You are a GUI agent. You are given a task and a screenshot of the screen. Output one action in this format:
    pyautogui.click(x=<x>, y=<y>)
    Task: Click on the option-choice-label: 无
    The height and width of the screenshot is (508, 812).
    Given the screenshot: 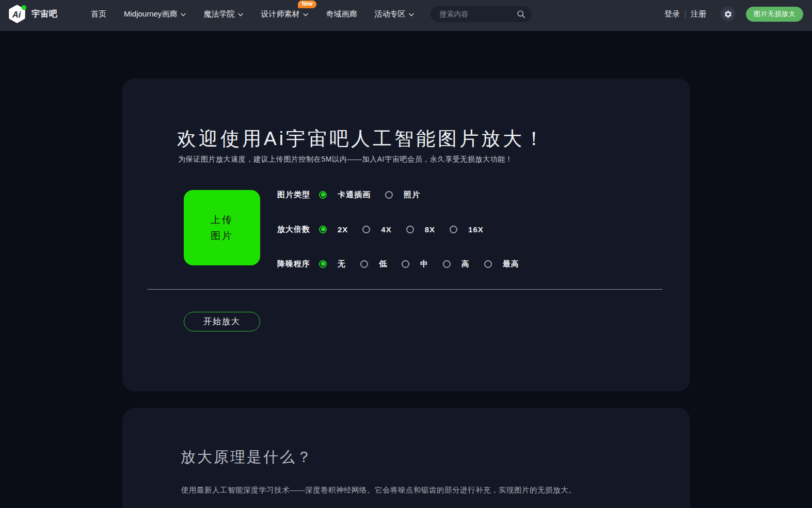 What is the action you would take?
    pyautogui.click(x=342, y=264)
    